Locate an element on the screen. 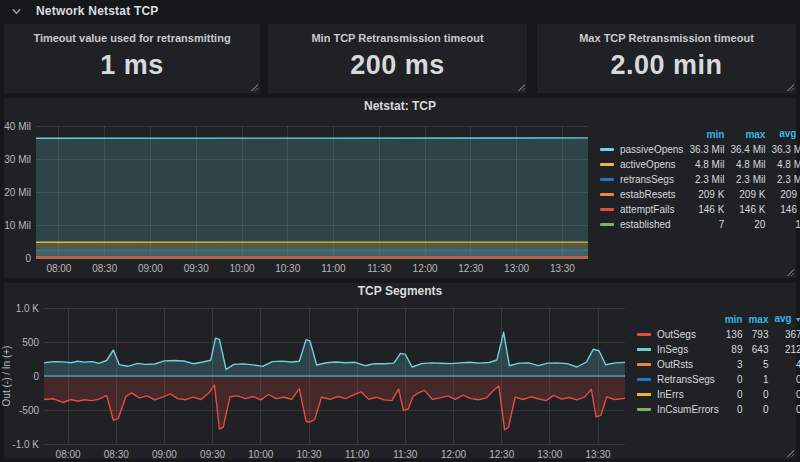 Image resolution: width=800 pixels, height=462 pixels. legend-row: established72013 is located at coordinates (697, 224).